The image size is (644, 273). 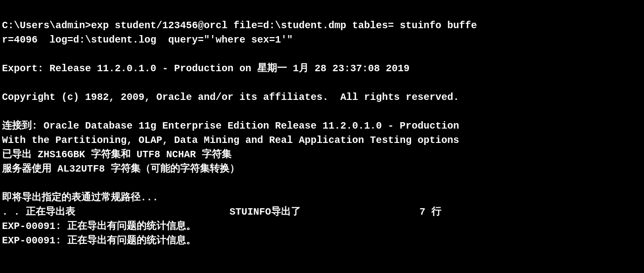 I want to click on terminal-line-2: r=4096 log=d:\student.log query="'where …, so click(x=147, y=40).